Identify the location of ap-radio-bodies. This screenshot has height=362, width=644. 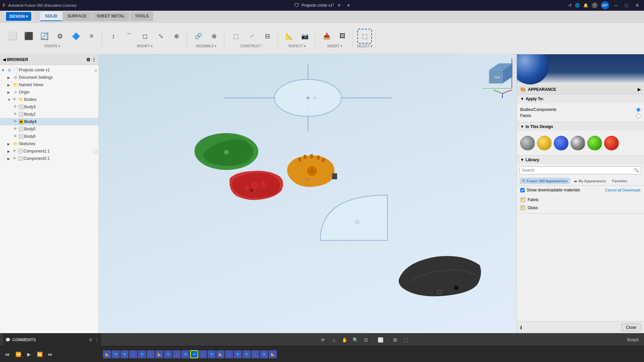
(639, 110).